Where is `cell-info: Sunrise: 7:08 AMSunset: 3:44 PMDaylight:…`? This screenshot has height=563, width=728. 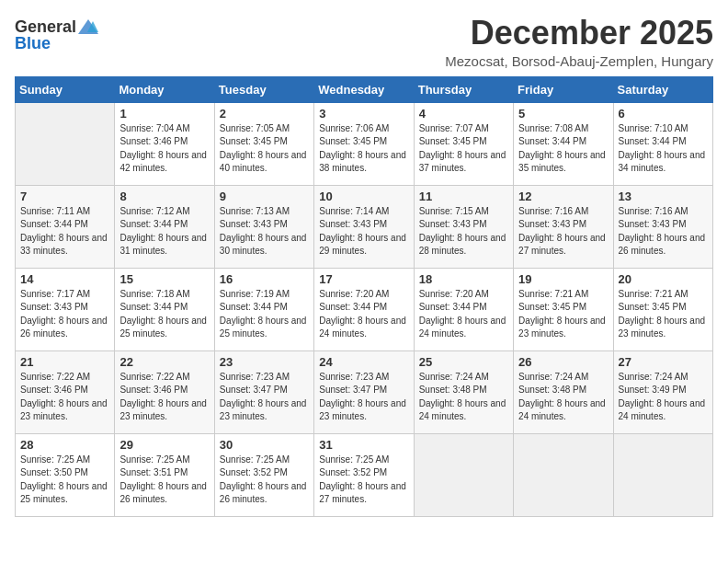
cell-info: Sunrise: 7:08 AMSunset: 3:44 PMDaylight:… is located at coordinates (563, 149).